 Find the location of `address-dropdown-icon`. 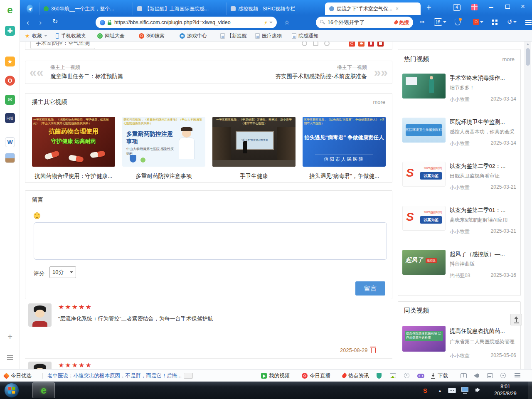

address-dropdown-icon is located at coordinates (271, 22).